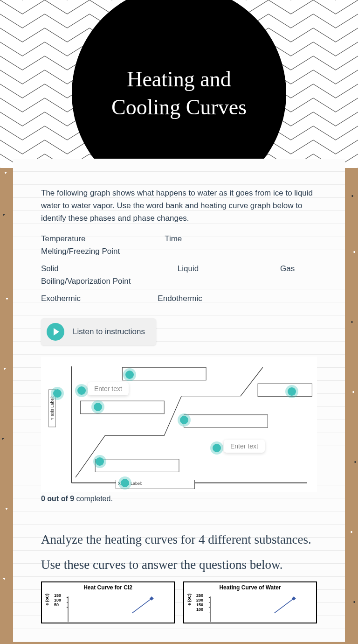 The height and width of the screenshot is (644, 358). I want to click on word-bank-row1: Temperature Time Melting/Freezing Point, so click(179, 245).